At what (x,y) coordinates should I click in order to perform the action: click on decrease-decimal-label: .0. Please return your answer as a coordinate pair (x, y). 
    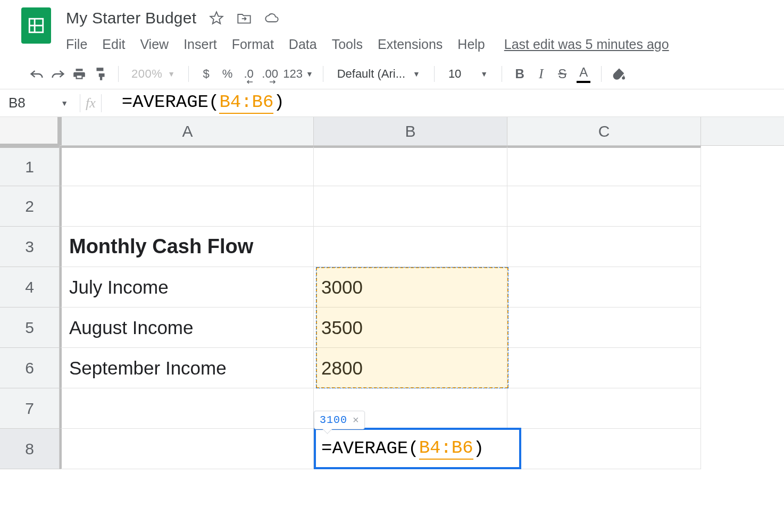
    Looking at the image, I should click on (248, 74).